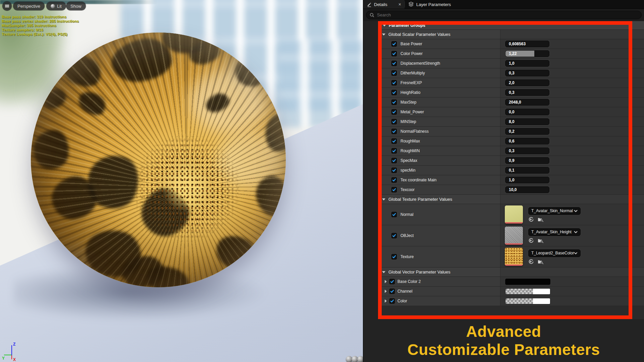 The width and height of the screenshot is (644, 362). I want to click on parameter-name: OBJect, so click(407, 236).